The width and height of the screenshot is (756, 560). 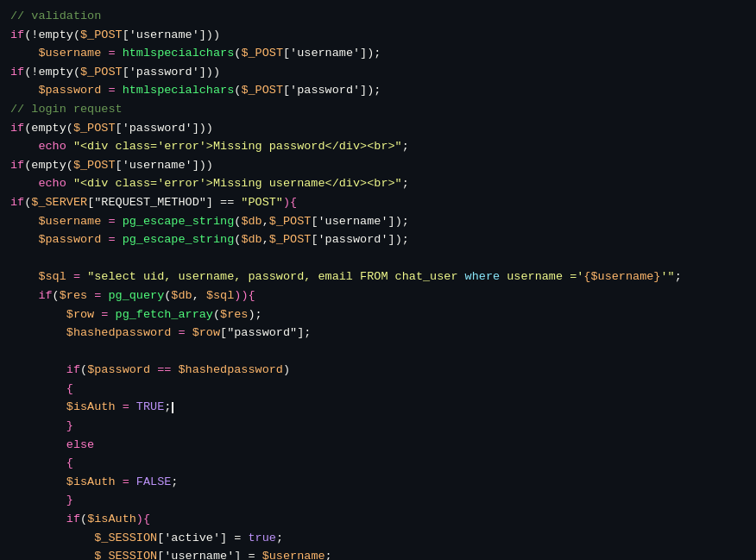 I want to click on code-line: if(empty($_POST['password'])), so click(x=378, y=129).